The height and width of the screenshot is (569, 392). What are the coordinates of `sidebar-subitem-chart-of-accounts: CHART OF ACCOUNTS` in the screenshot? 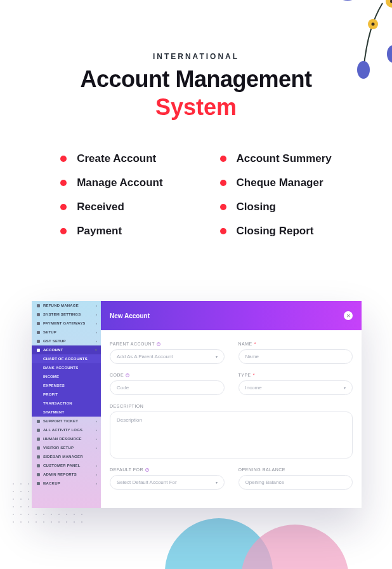 It's located at (66, 359).